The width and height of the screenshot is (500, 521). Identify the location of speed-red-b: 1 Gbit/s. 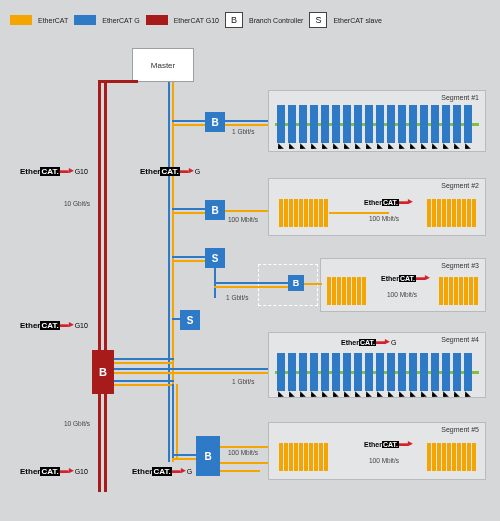
(243, 382).